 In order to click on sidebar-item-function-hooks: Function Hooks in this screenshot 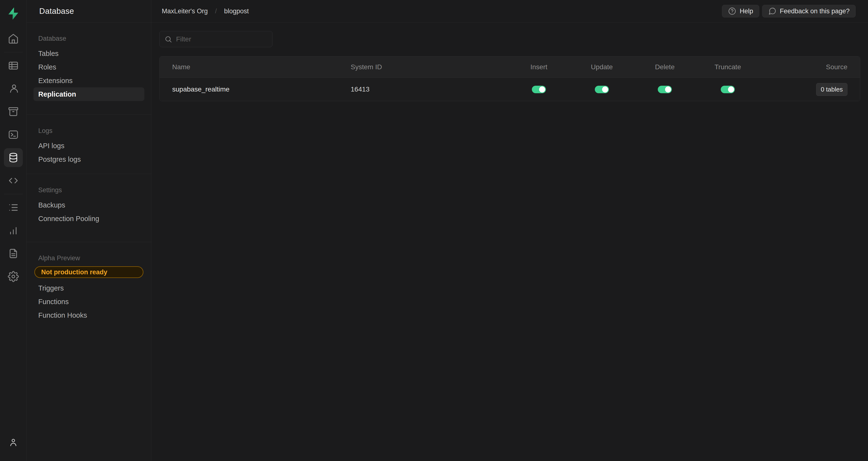, I will do `click(89, 315)`.